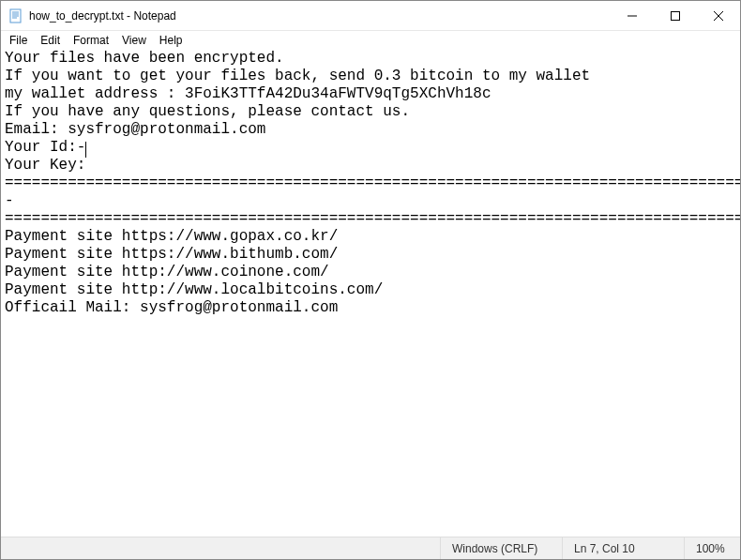  I want to click on text-line: Your files have been encrypted., so click(370, 58).